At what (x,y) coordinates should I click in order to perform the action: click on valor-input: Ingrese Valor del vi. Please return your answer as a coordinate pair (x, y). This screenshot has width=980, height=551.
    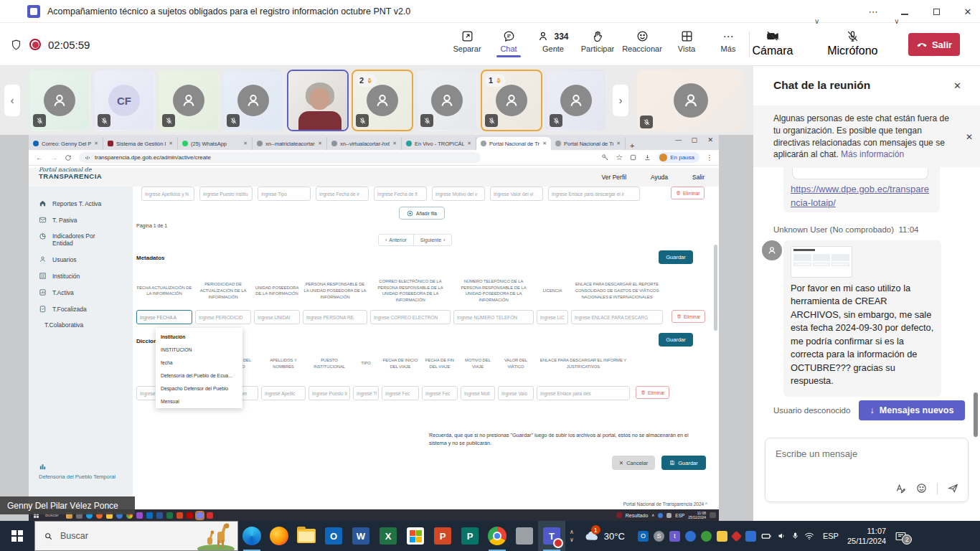
    Looking at the image, I should click on (517, 194).